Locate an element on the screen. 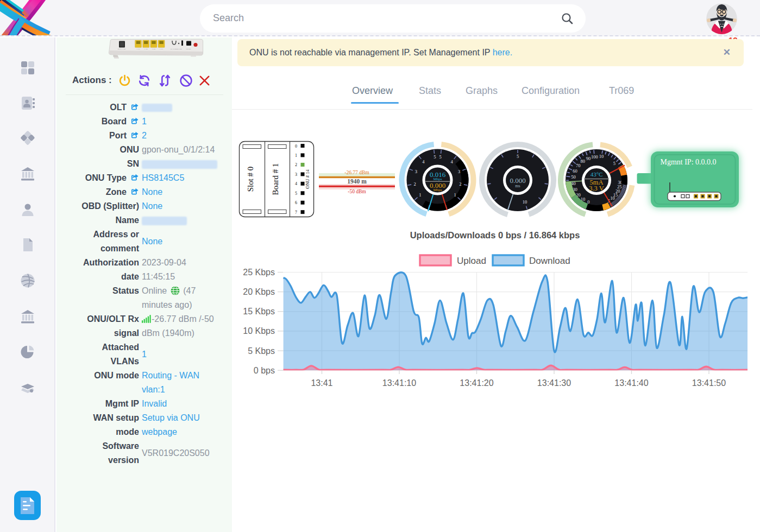 This screenshot has width=760, height=532. svg-text: 15 Kbps is located at coordinates (259, 312).